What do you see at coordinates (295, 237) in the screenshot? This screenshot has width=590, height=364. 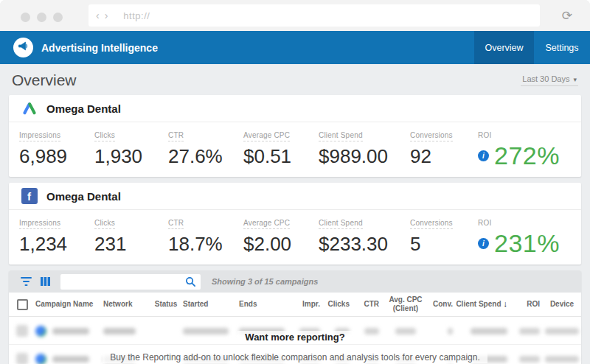 I see `metrics-row: Impressions 1,234 Clicks 231 CTR 18.7% A…` at bounding box center [295, 237].